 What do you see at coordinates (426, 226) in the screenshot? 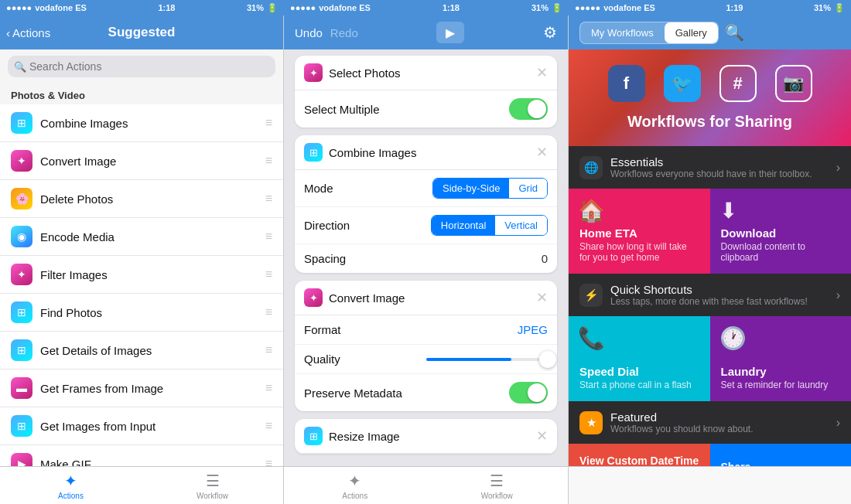
I see `direction-row: Direction Horizontal Vertical` at bounding box center [426, 226].